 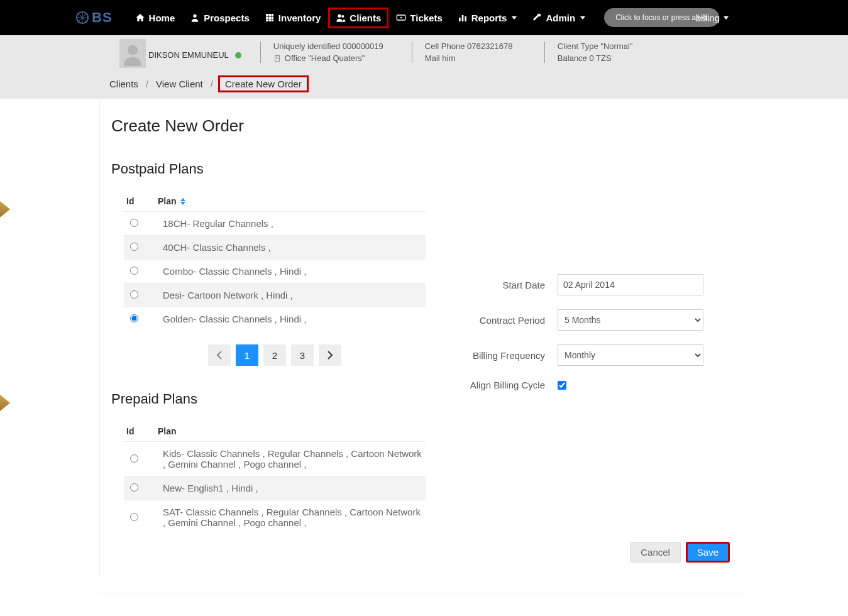 I want to click on nav-clients: Clients, so click(x=358, y=18).